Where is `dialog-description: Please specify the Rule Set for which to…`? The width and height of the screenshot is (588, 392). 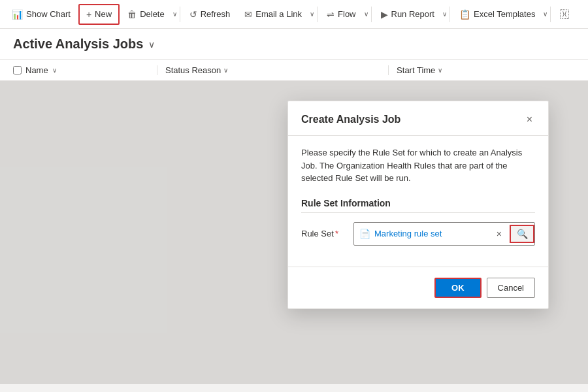
dialog-description: Please specify the Rule Set for which to… is located at coordinates (418, 166).